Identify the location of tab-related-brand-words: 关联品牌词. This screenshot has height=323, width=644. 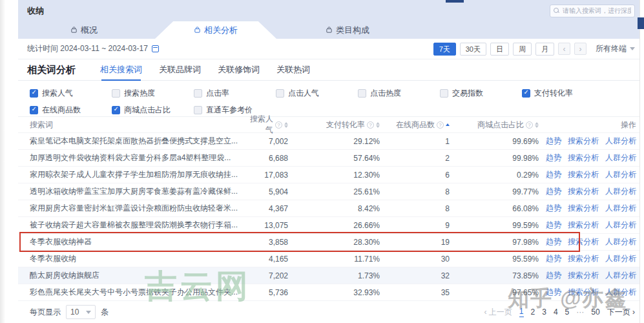
(180, 70).